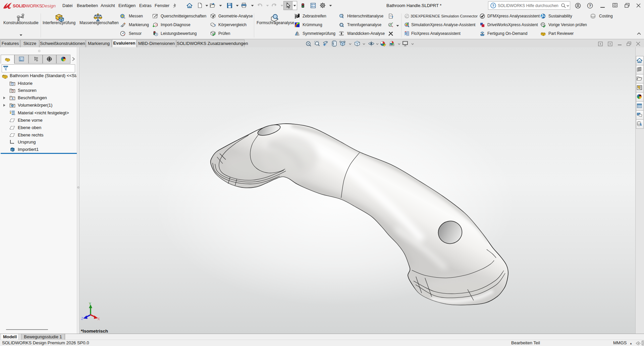 The width and height of the screenshot is (644, 346). I want to click on svg-text: X, so click(99, 319).